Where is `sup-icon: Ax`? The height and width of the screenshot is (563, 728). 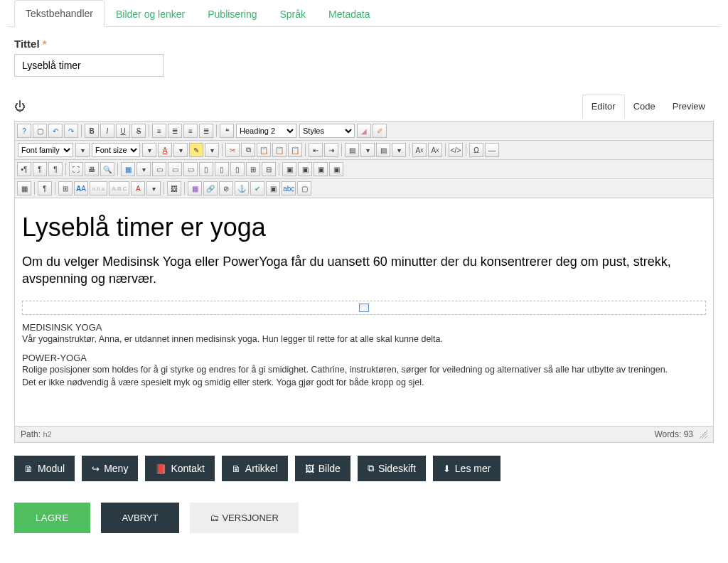 sup-icon: Ax is located at coordinates (435, 150).